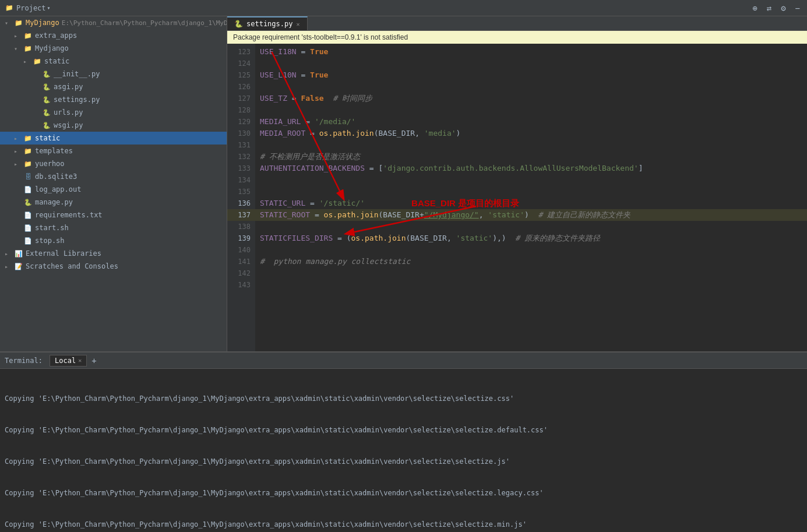  I want to click on sidebar-item-label: MyDjango, so click(43, 23).